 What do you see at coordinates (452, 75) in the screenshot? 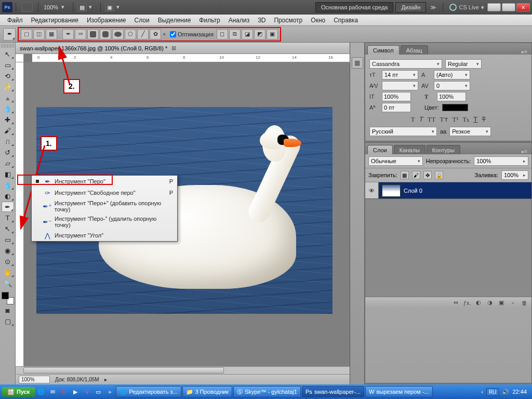
I see `leading-field: (Авто)▾` at bounding box center [452, 75].